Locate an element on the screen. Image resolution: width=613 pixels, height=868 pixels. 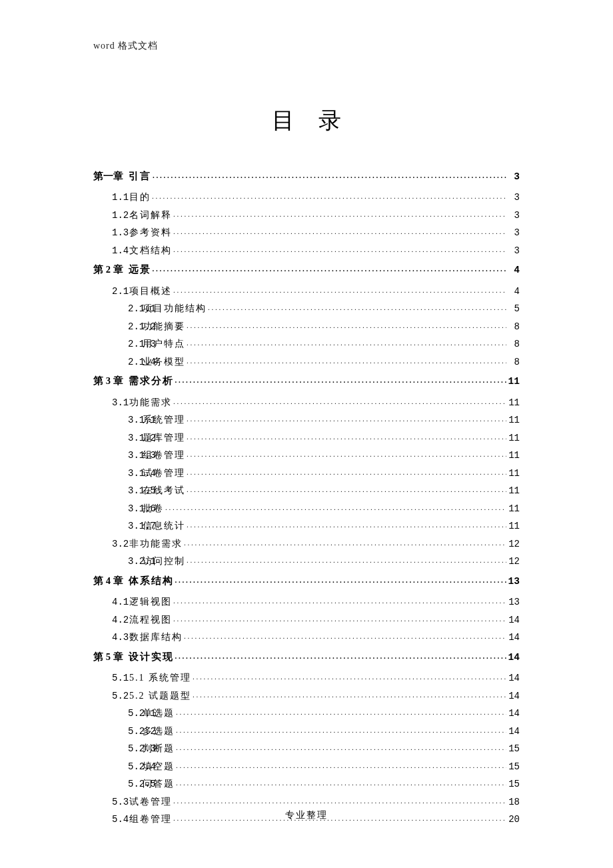
header-note: word 格式文档 is located at coordinates (306, 46).